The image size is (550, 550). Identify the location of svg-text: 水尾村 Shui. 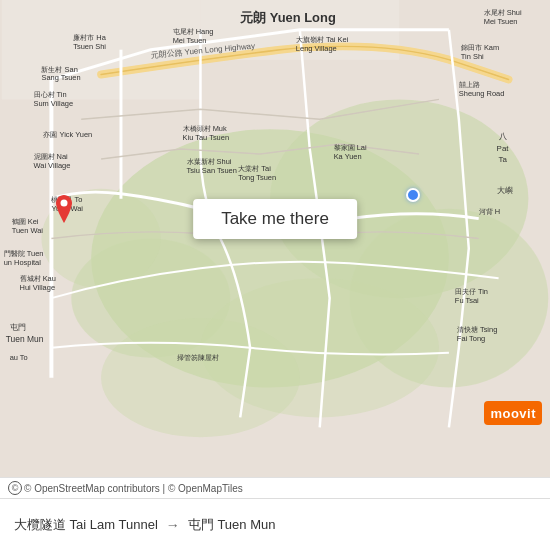
(503, 12).